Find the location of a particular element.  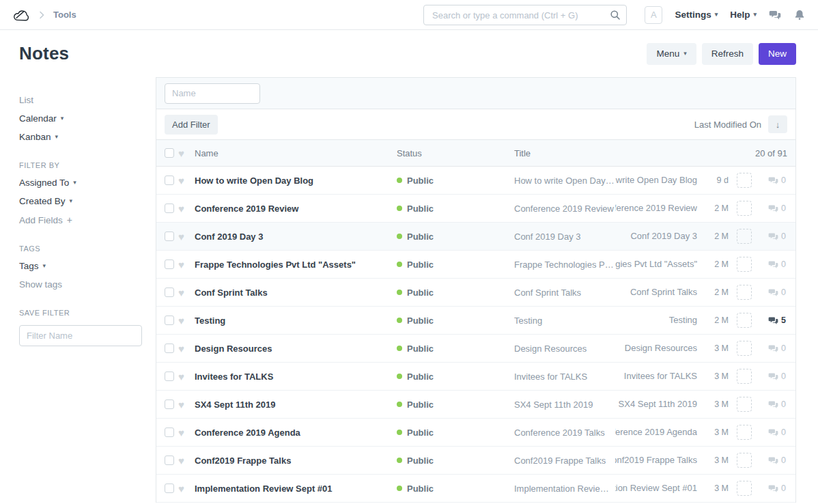

new-button: New is located at coordinates (777, 54).